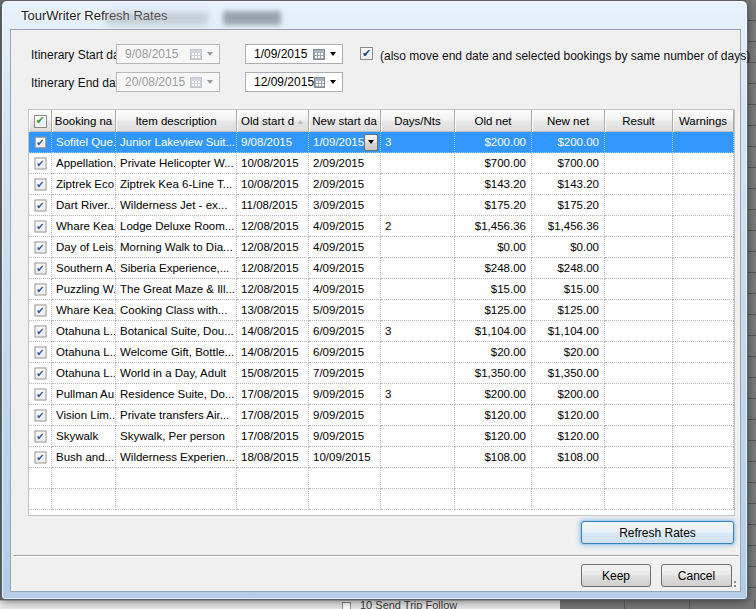 The image size is (756, 609). I want to click on booking-row: Vision Lim...Private transfers Air...17/…, so click(382, 416).